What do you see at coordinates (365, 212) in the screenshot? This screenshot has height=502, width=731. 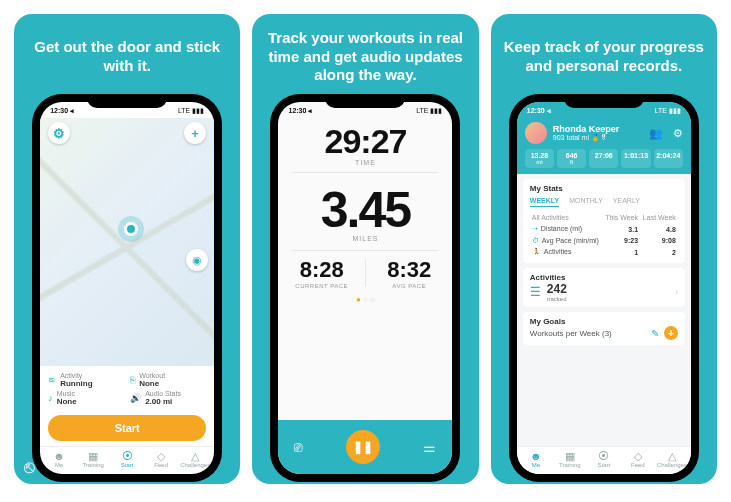 I see `distance-metric: 3.45 MILES` at bounding box center [365, 212].